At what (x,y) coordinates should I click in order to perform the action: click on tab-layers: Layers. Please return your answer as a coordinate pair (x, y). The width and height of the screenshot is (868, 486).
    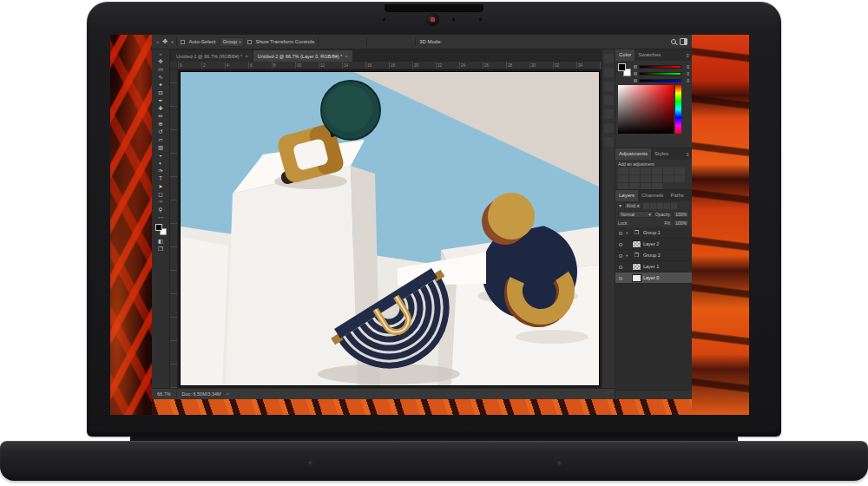
    Looking at the image, I should click on (627, 196).